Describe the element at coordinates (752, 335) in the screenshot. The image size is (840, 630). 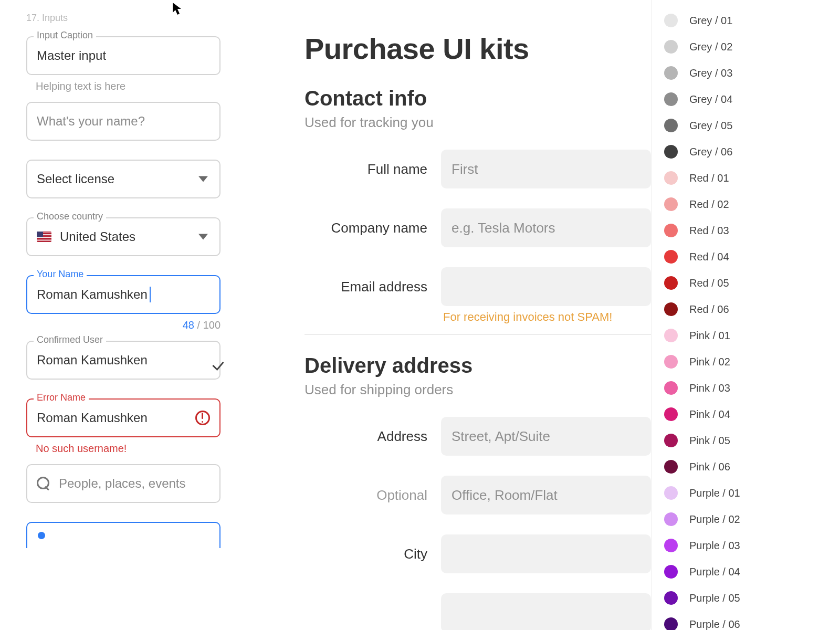
I see `swatch-row: Pink / 01` at that location.